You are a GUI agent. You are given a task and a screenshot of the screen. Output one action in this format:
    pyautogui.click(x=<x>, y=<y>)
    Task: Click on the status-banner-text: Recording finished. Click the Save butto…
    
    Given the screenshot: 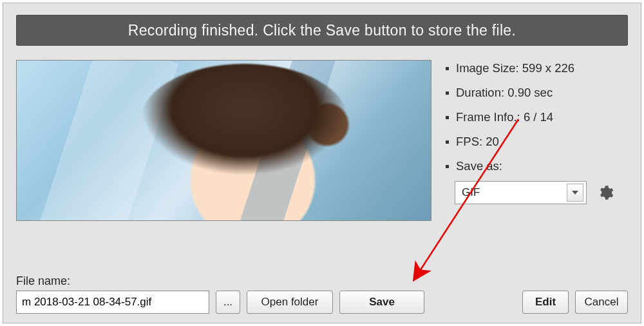 What is the action you would take?
    pyautogui.click(x=322, y=31)
    